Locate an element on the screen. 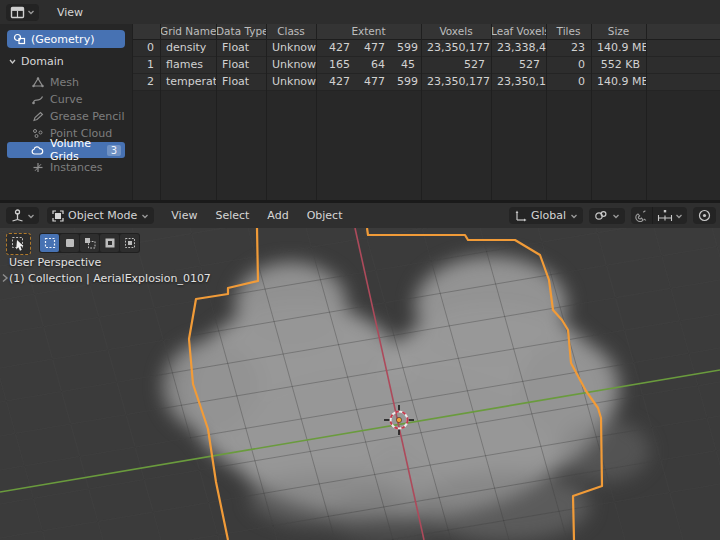  table-row: 2 temperature Float Unknown 427 477 599 … is located at coordinates (426, 82).